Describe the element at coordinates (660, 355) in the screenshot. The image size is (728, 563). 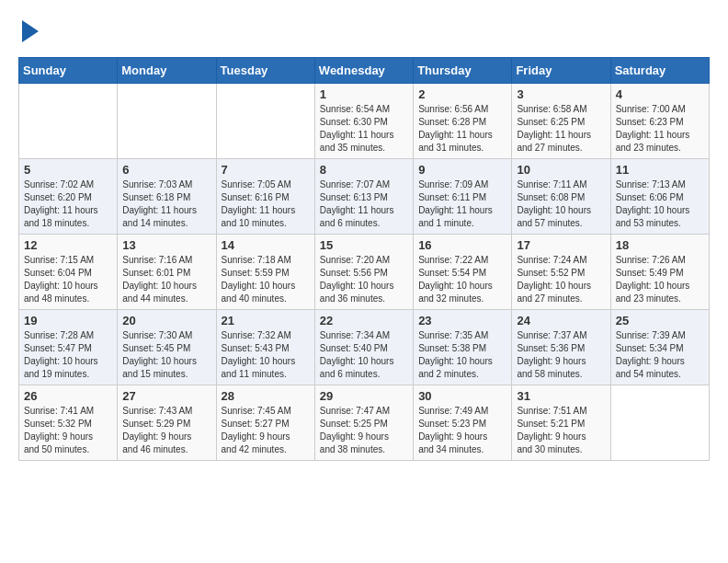
I see `day-info: Sunrise: 7:39 AM Sunset: 5:34 PM Dayligh…` at that location.